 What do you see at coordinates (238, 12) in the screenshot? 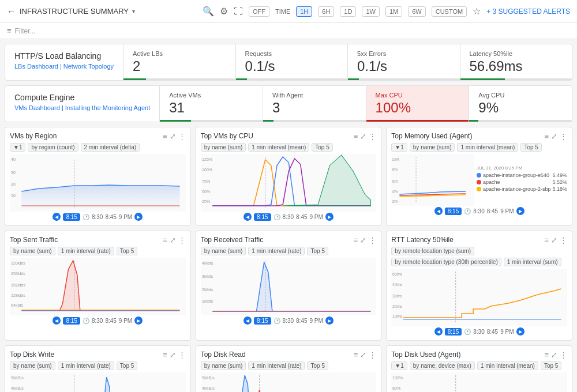
I see `fullscreen-icon: ⛶` at bounding box center [238, 12].